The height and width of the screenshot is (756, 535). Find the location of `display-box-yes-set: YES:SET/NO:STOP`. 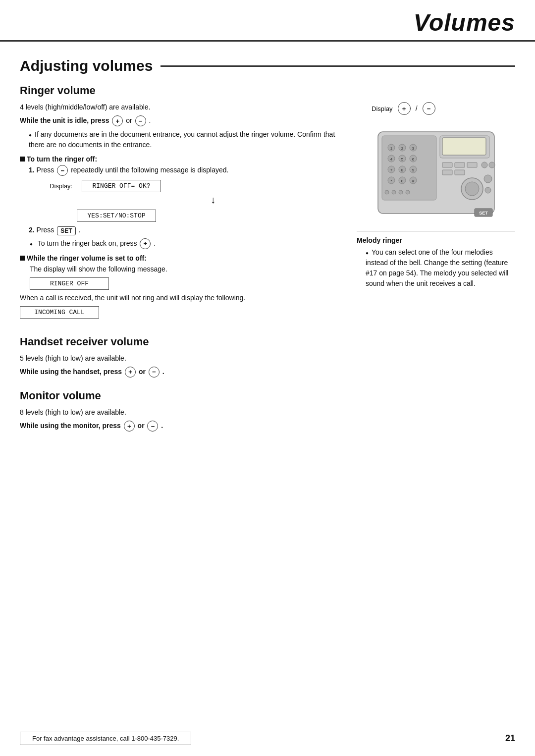

display-box-yes-set: YES:SET/NO:STOP is located at coordinates (116, 216).